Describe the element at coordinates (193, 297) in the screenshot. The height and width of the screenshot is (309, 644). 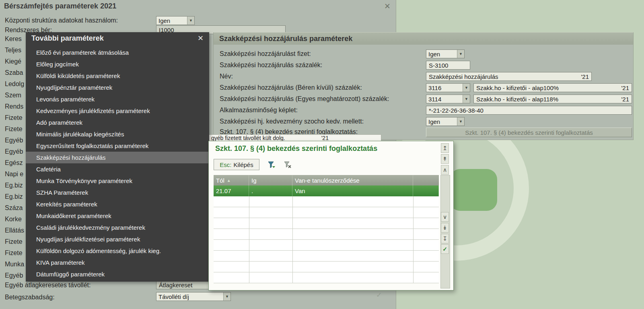
I see `betegszabadsag-select: Távolléti díj ▼` at that location.